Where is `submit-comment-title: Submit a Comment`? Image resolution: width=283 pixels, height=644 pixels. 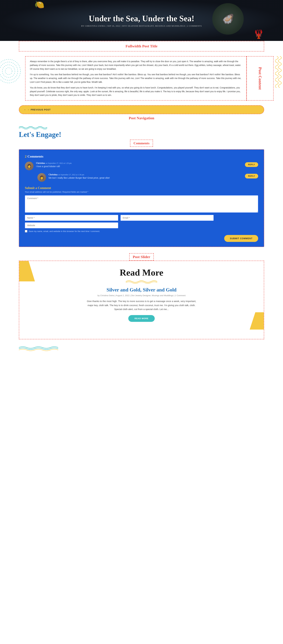 submit-comment-title: Submit a Comment is located at coordinates (141, 188).